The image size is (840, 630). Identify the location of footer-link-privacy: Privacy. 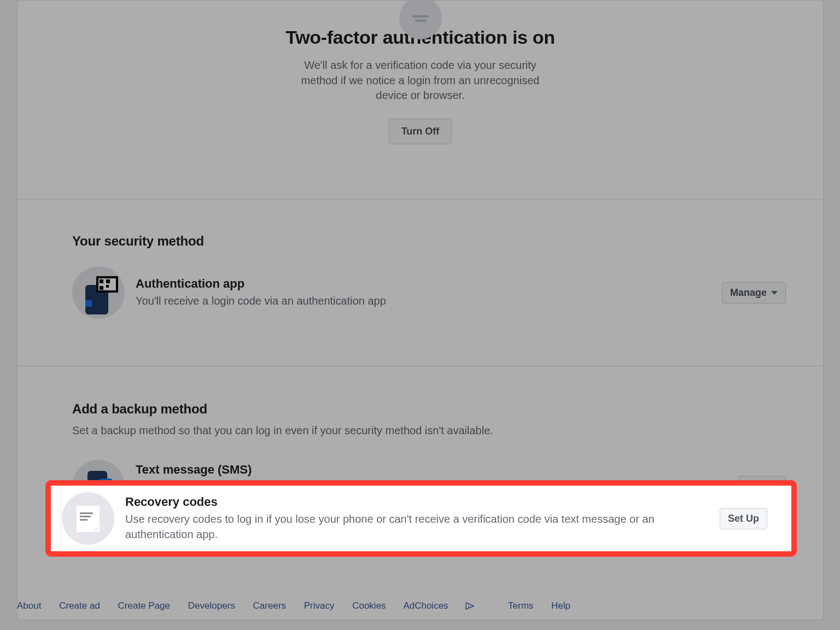
(319, 606).